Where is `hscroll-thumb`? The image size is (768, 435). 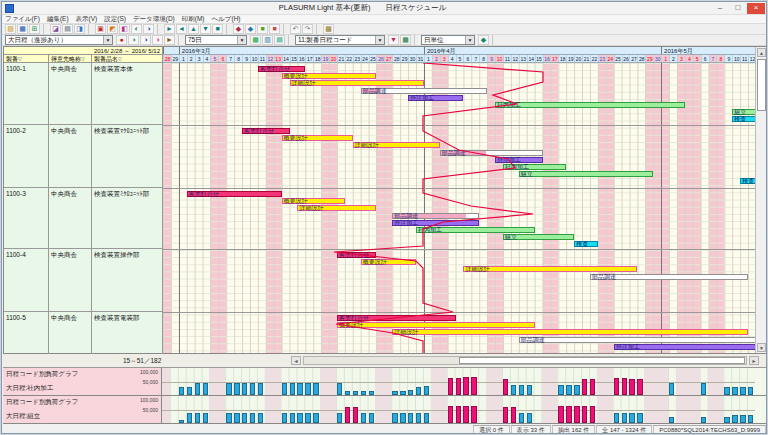 hscroll-thumb is located at coordinates (602, 360).